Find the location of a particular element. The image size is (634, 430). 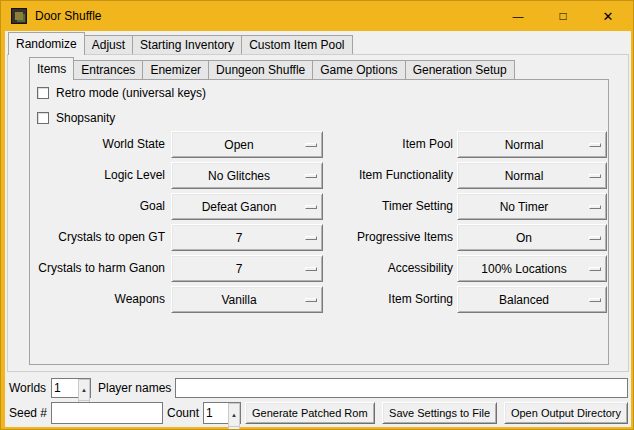

item-sorting-dropdown: Balanced is located at coordinates (532, 300).